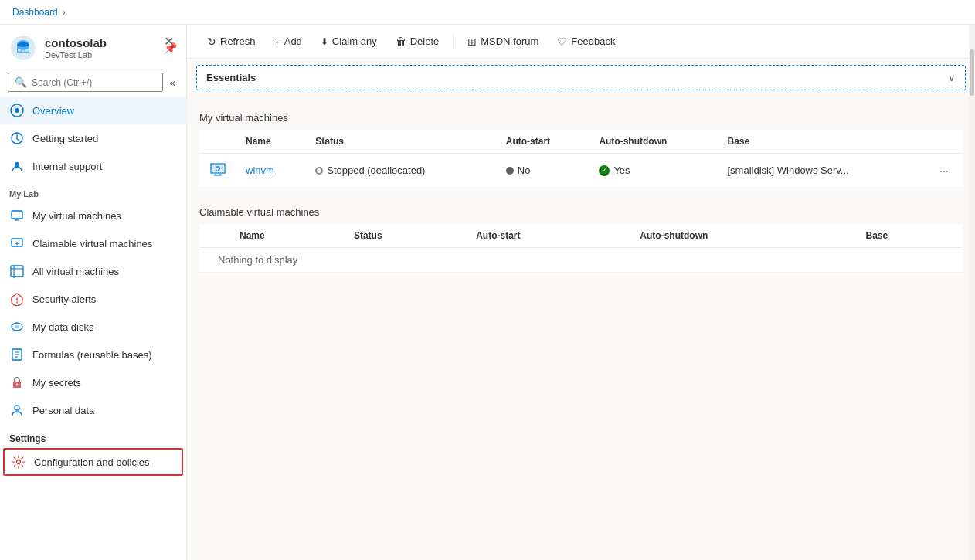 This screenshot has width=975, height=560. What do you see at coordinates (17, 166) in the screenshot?
I see `internal-support-icon` at bounding box center [17, 166].